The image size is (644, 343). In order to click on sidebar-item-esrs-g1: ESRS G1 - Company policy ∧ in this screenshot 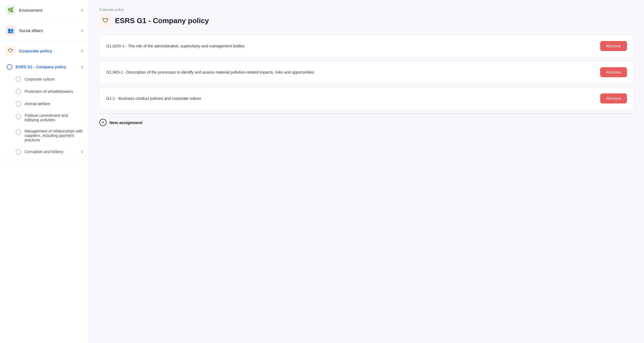, I will do `click(45, 67)`.